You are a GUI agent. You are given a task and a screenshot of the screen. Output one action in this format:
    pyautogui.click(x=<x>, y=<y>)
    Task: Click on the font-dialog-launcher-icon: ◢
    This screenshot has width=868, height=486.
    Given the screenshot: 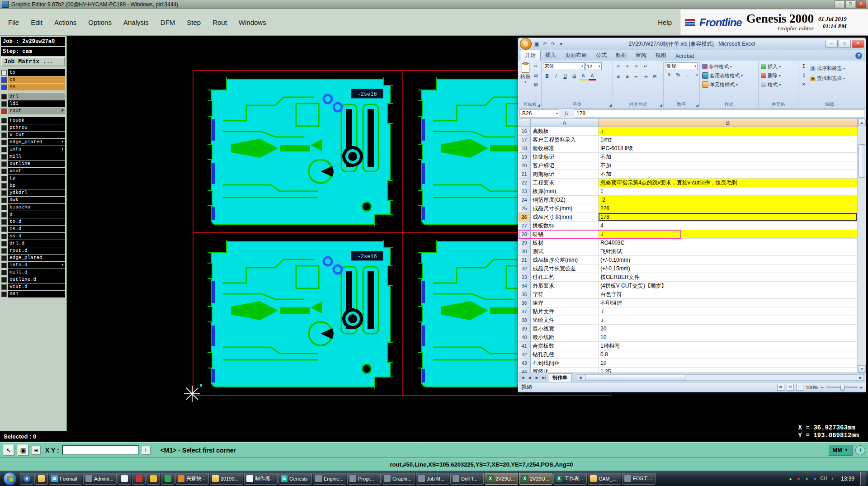 What is the action you would take?
    pyautogui.click(x=610, y=105)
    